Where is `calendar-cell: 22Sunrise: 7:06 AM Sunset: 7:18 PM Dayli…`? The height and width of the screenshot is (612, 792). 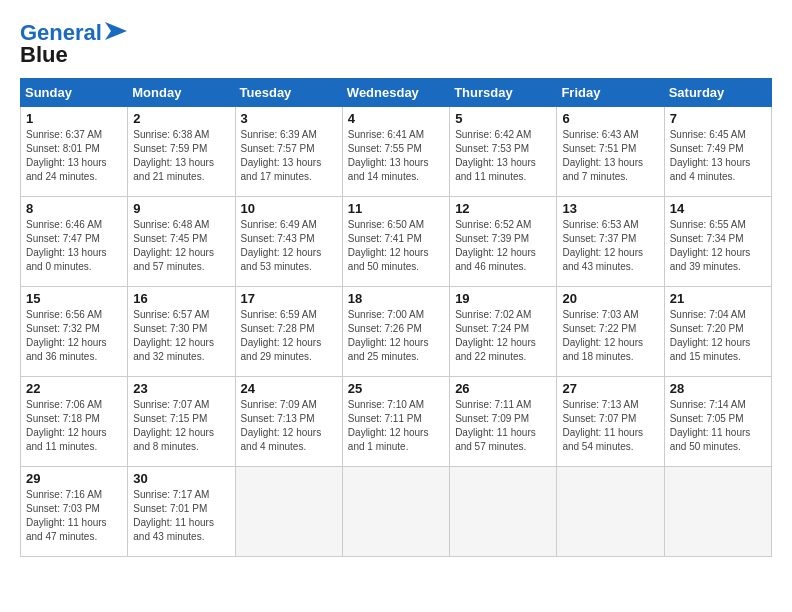
calendar-cell: 22Sunrise: 7:06 AM Sunset: 7:18 PM Dayli… is located at coordinates (74, 422).